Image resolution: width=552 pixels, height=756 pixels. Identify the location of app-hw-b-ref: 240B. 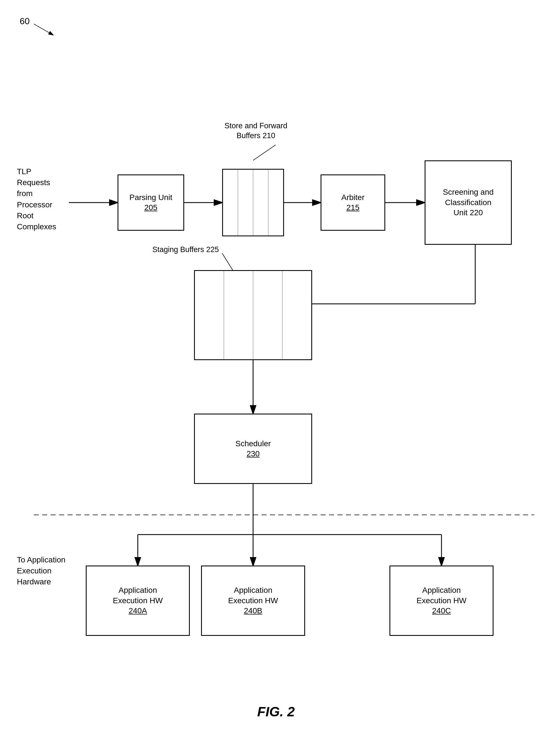
(253, 611).